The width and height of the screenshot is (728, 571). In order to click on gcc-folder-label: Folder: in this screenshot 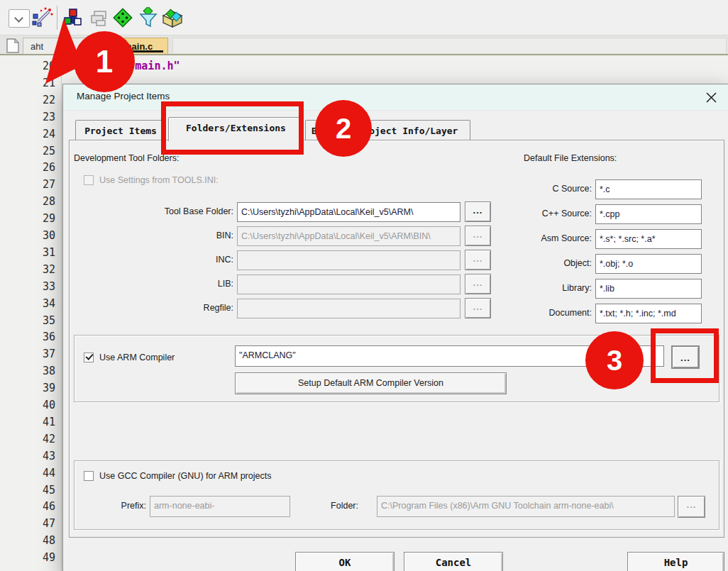, I will do `click(331, 506)`.